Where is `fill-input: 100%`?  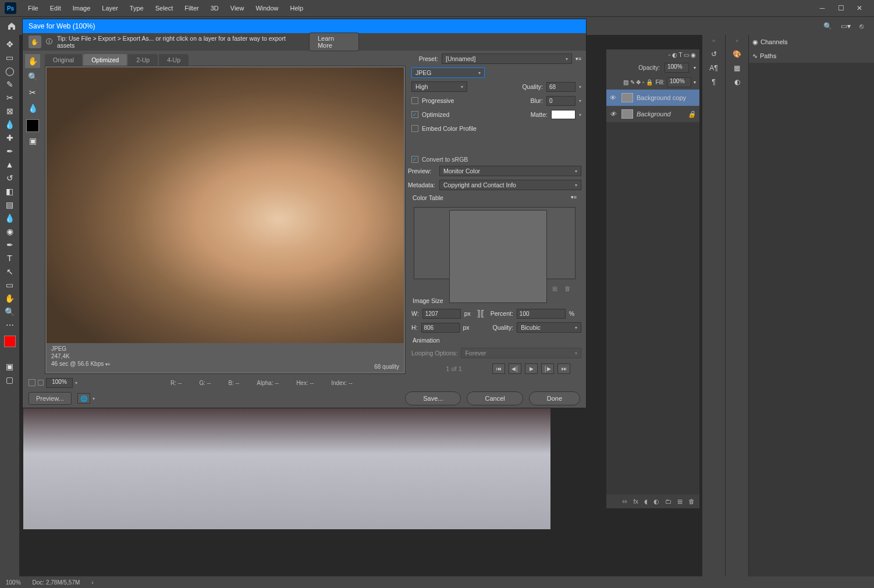
fill-input: 100% is located at coordinates (679, 83).